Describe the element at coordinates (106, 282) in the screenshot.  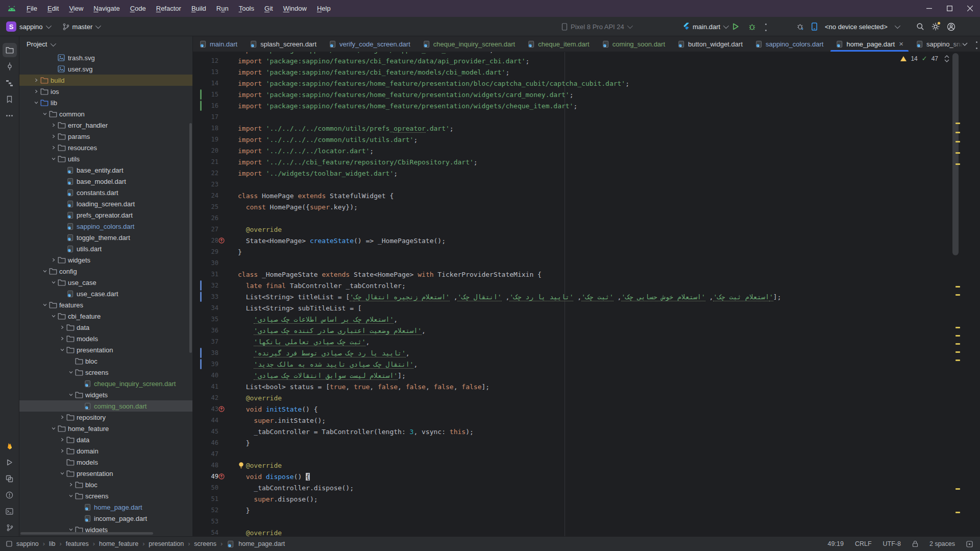
I see `tree-item-use_case: use_case` at that location.